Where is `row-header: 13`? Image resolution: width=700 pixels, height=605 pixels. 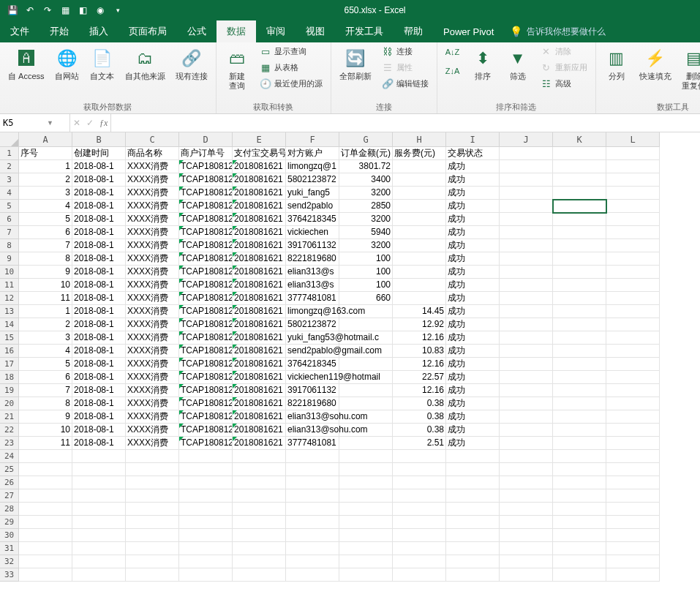
row-header: 13 is located at coordinates (10, 312).